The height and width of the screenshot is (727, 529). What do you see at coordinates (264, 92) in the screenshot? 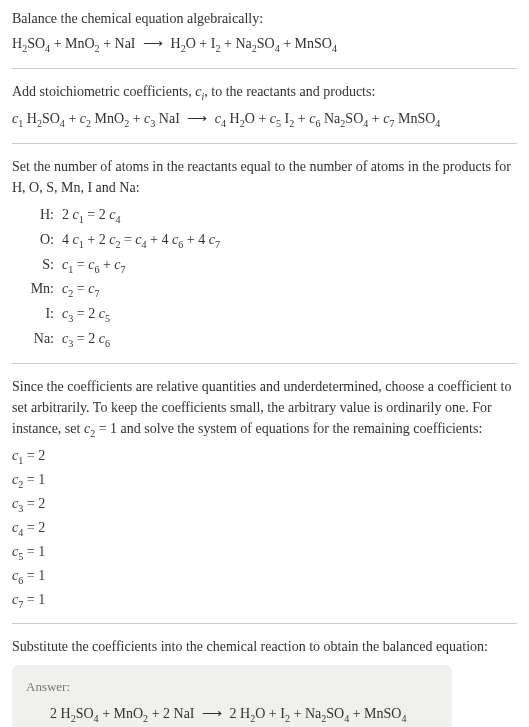
I see `coeff-intro-text: Add stoichiometric coefficients, ci, to …` at bounding box center [264, 92].